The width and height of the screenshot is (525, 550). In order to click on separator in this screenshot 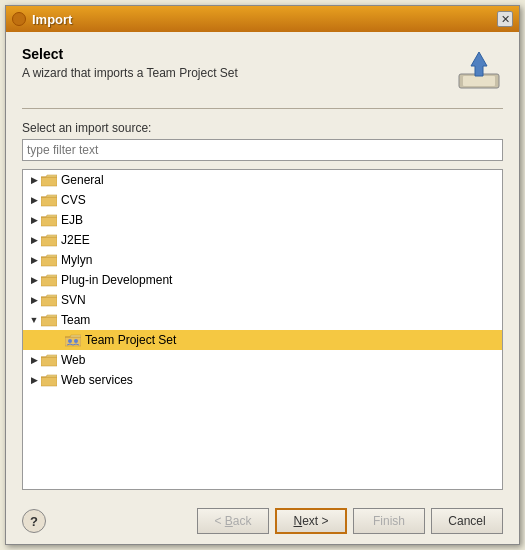, I will do `click(262, 108)`.